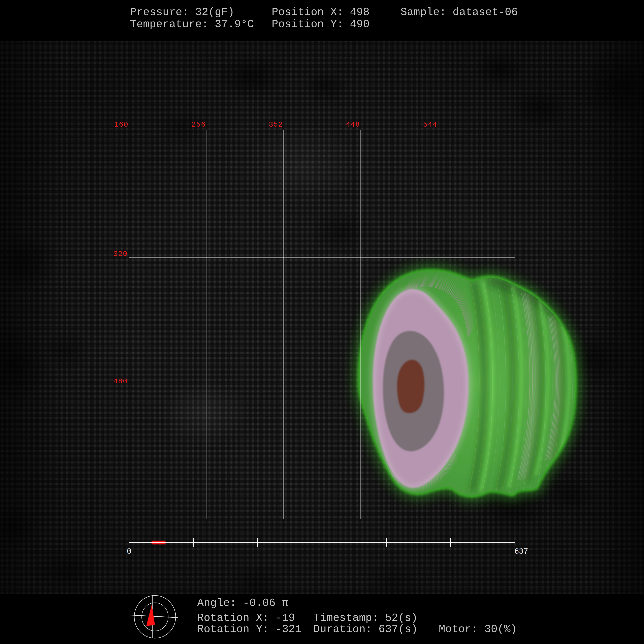 Image resolution: width=644 pixels, height=644 pixels. What do you see at coordinates (191, 125) in the screenshot?
I see `x-axis-label: 256` at bounding box center [191, 125].